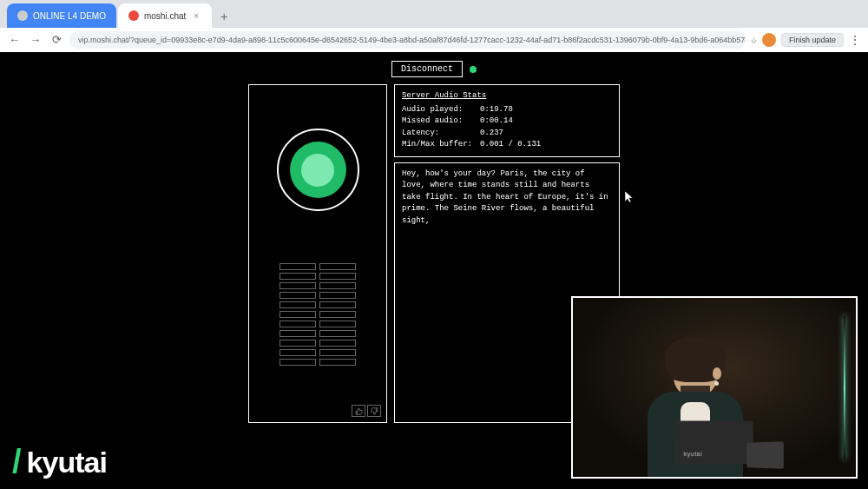  I want to click on laptop-brand: kyutai, so click(694, 453).